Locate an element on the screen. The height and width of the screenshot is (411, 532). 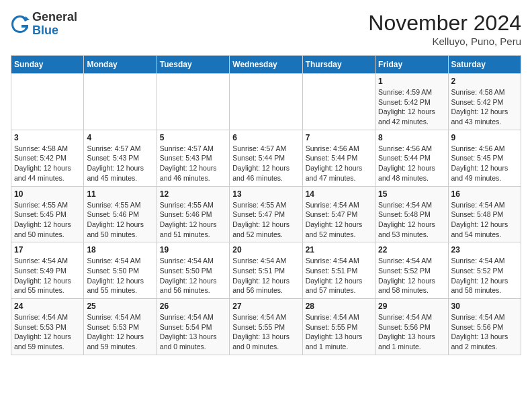
calendar-cell: 27Sunrise: 4:54 AMSunset: 5:55 PMDayligh… is located at coordinates (266, 327).